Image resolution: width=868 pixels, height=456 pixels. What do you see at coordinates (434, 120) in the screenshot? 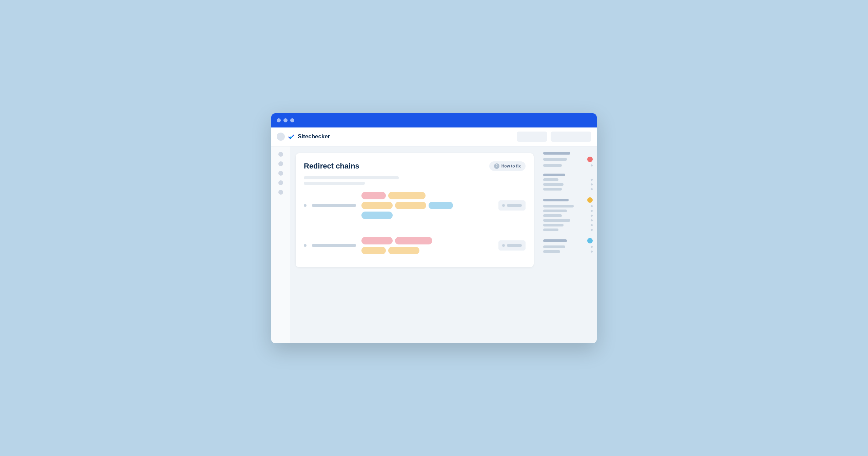
I see `title-bar` at bounding box center [434, 120].